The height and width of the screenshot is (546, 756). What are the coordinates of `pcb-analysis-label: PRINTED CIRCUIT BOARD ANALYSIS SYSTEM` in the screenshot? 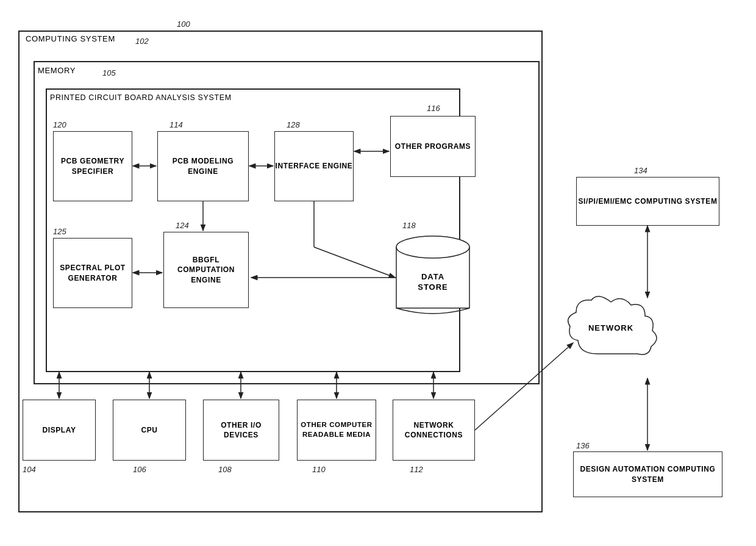 It's located at (141, 98).